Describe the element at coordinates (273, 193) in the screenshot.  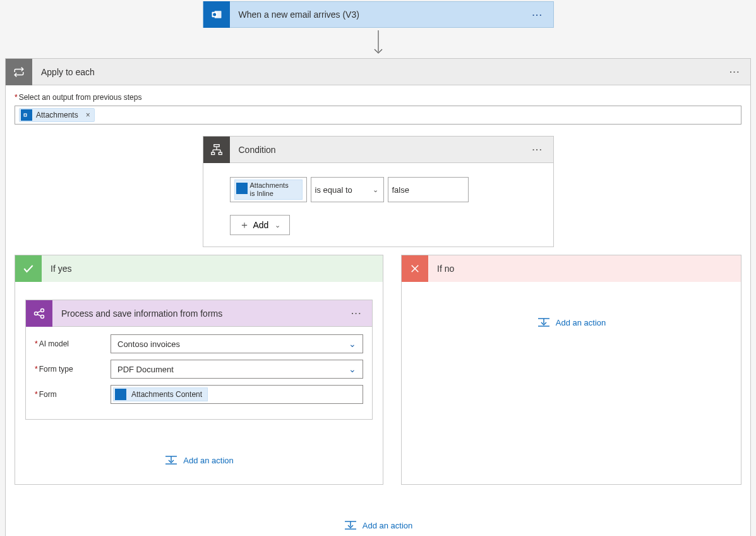
I see `condition-left-line2: is Inline` at that location.